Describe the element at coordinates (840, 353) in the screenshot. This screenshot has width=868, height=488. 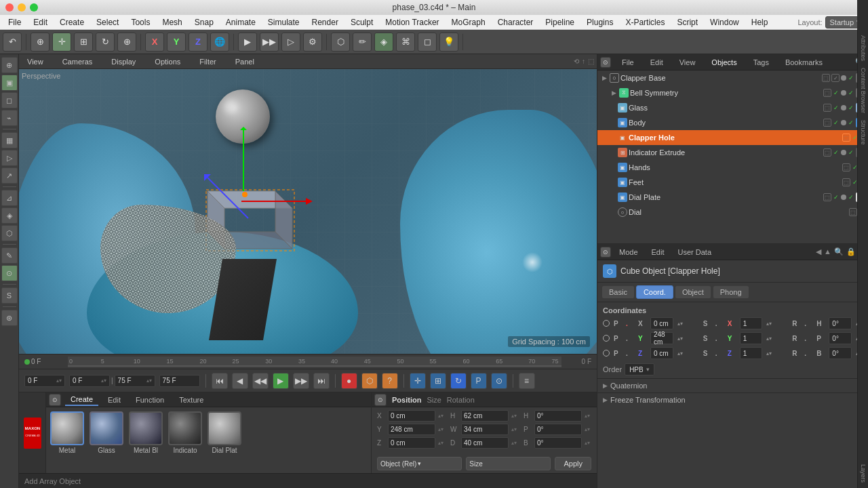
I see `prop-rb-input: 0°` at that location.